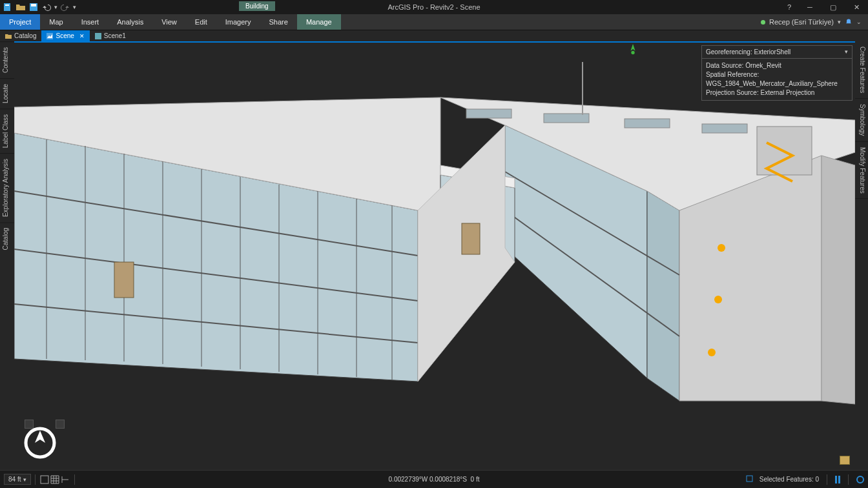 The image size is (868, 488). I want to click on scale-dropdown-icon: ▾, so click(25, 480).